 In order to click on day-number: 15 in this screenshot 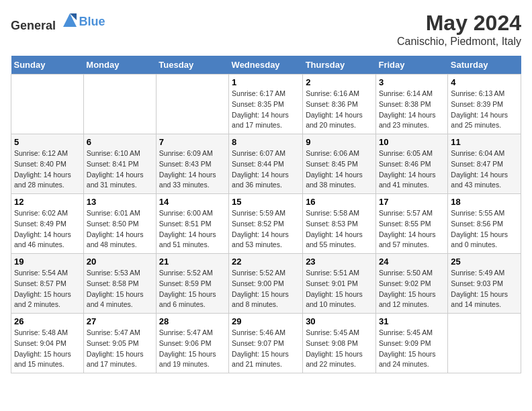, I will do `click(266, 201)`.